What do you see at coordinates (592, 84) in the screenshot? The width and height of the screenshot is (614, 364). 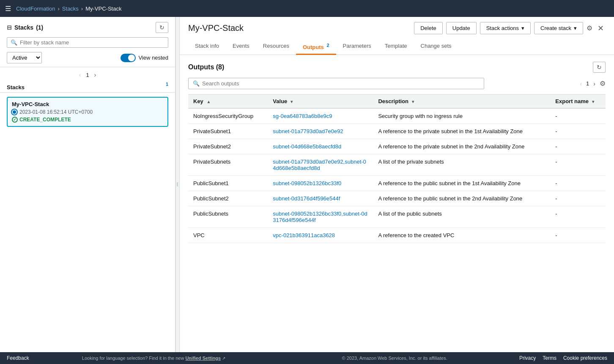 I see `outputs-pagination: ‹ 1 › ⚙` at bounding box center [592, 84].